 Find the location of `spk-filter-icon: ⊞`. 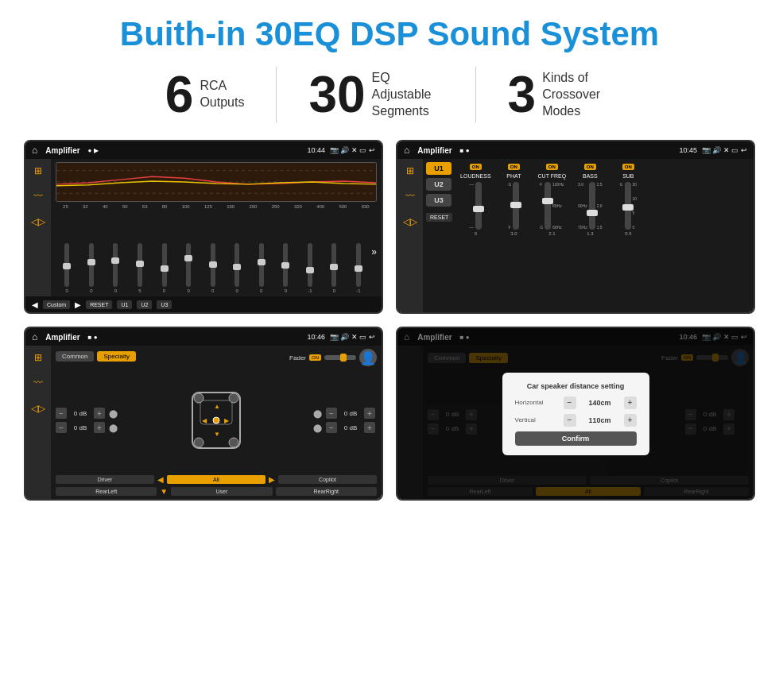

spk-filter-icon: ⊞ is located at coordinates (38, 358).